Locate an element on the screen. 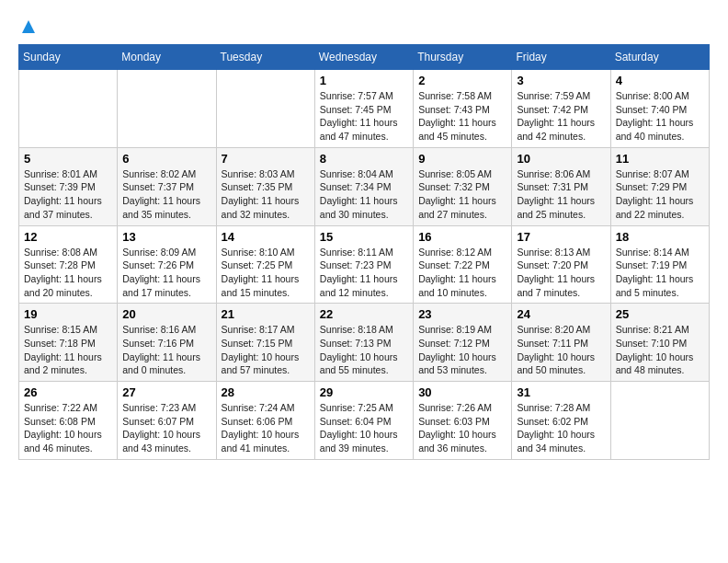 Image resolution: width=728 pixels, height=563 pixels. day-info: Sunrise: 8:09 AM Sunset: 7:26 PM Dayligh… is located at coordinates (166, 272).